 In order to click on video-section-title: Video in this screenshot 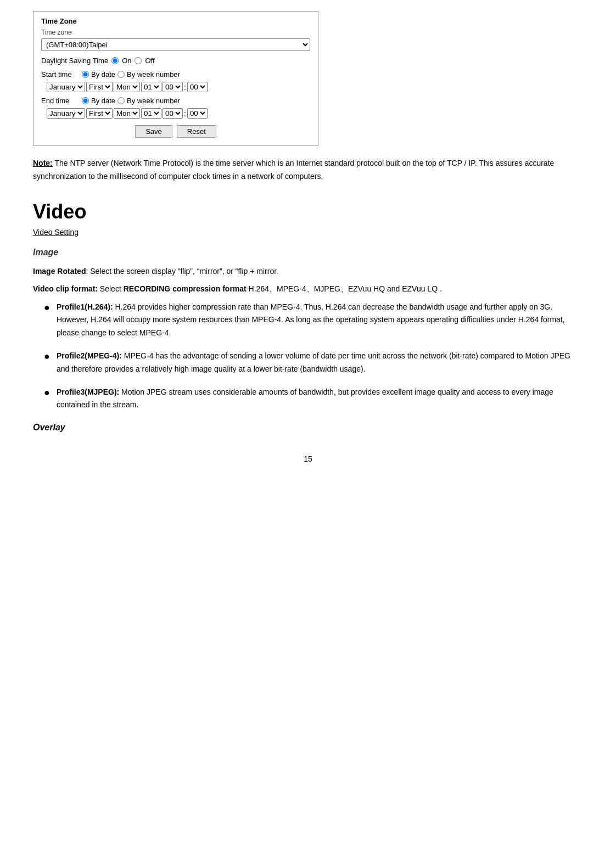, I will do `click(308, 212)`.